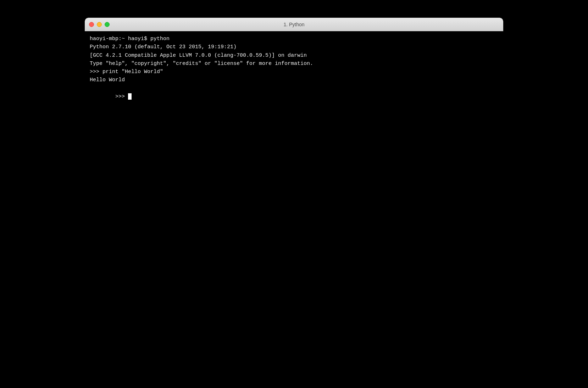 The height and width of the screenshot is (388, 588). Describe the element at coordinates (107, 24) in the screenshot. I see `maximize-button` at that location.